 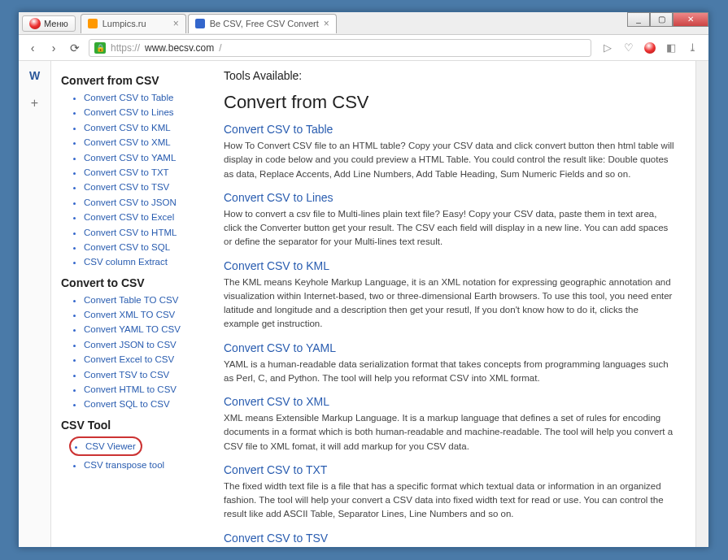 I want to click on tab-label: Be CSV, Free CSV Convert, so click(x=264, y=24).